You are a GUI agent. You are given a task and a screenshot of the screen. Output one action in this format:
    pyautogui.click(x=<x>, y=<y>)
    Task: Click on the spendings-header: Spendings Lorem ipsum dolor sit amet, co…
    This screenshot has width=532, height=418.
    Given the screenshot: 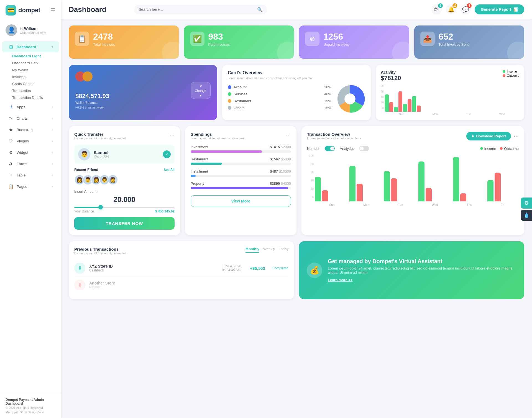 What is the action you would take?
    pyautogui.click(x=241, y=138)
    